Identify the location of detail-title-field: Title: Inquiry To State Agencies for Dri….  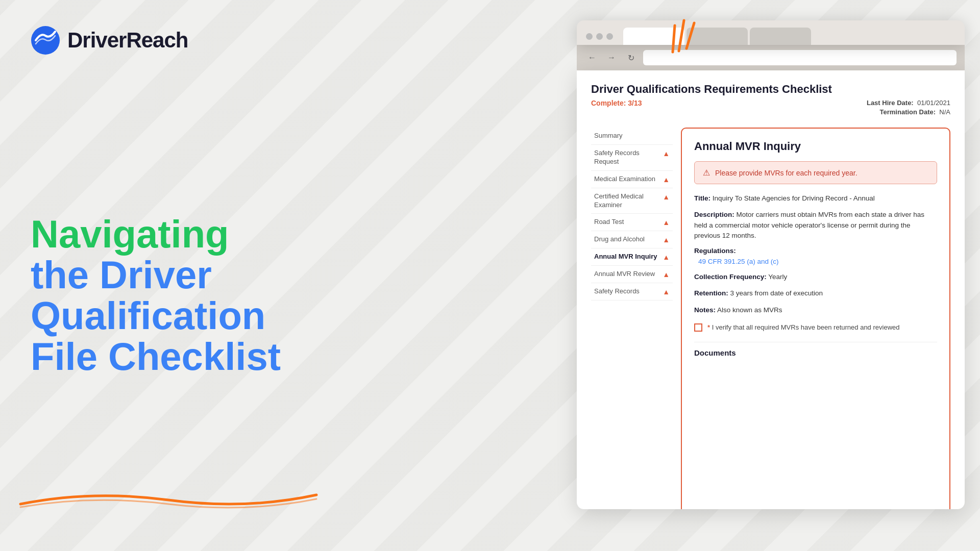
(816, 198).